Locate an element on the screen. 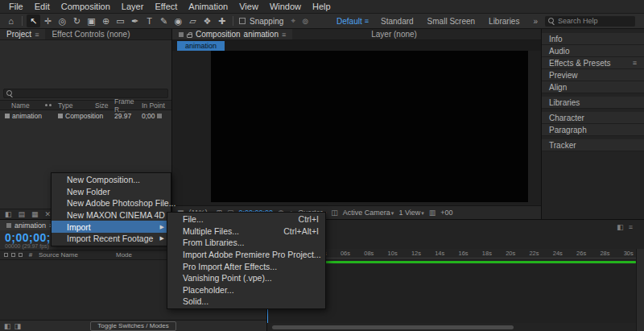 The image size is (644, 331). project-item-row: animation Composition 29.97 0;00 is located at coordinates (85, 116).